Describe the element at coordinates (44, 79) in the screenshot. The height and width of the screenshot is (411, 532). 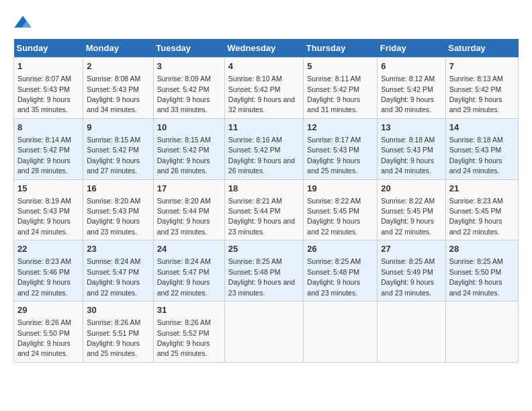
I see `sunrise-text: Sunrise: 8:07 AM` at that location.